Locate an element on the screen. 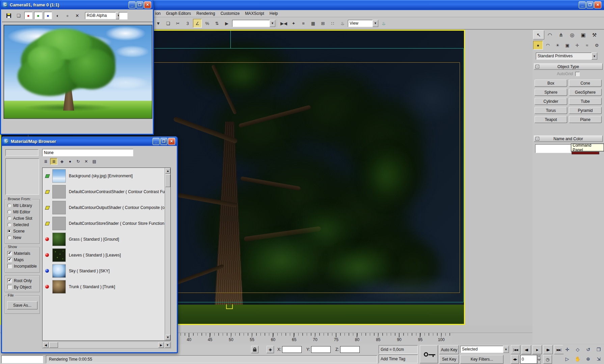  collapse-icon: - is located at coordinates (537, 139).